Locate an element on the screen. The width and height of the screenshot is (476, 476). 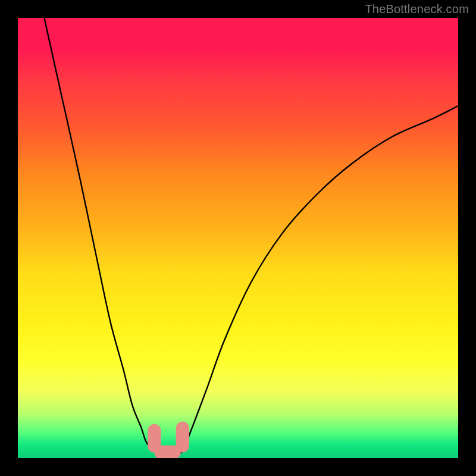
watermark-text: TheBottleneck.com is located at coordinates (416, 10).